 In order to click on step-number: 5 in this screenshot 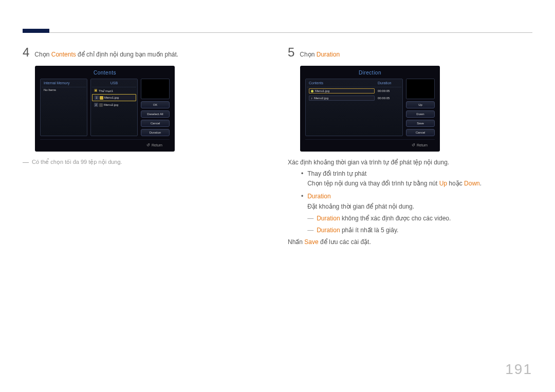, I will do `click(291, 52)`.